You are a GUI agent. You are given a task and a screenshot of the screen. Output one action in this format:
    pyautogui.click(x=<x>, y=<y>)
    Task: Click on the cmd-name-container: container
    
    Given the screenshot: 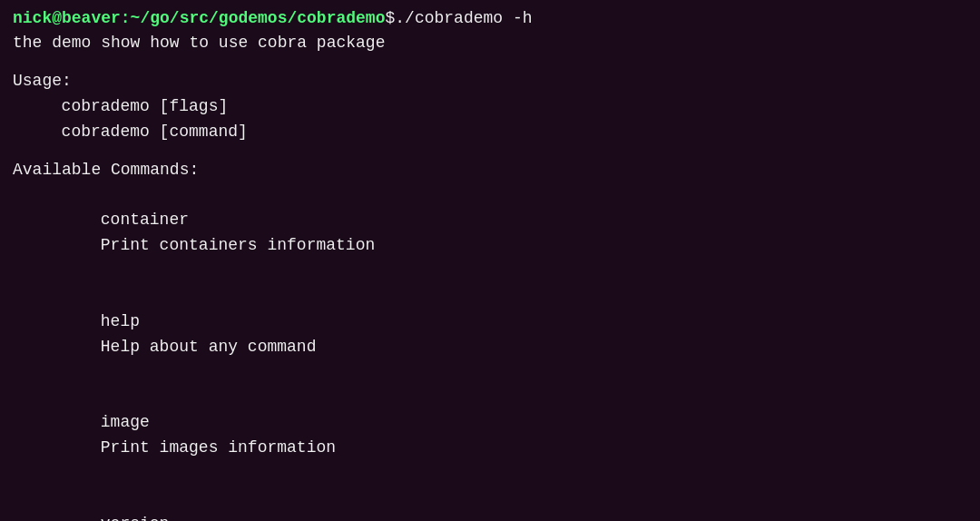 What is the action you would take?
    pyautogui.click(x=160, y=221)
    